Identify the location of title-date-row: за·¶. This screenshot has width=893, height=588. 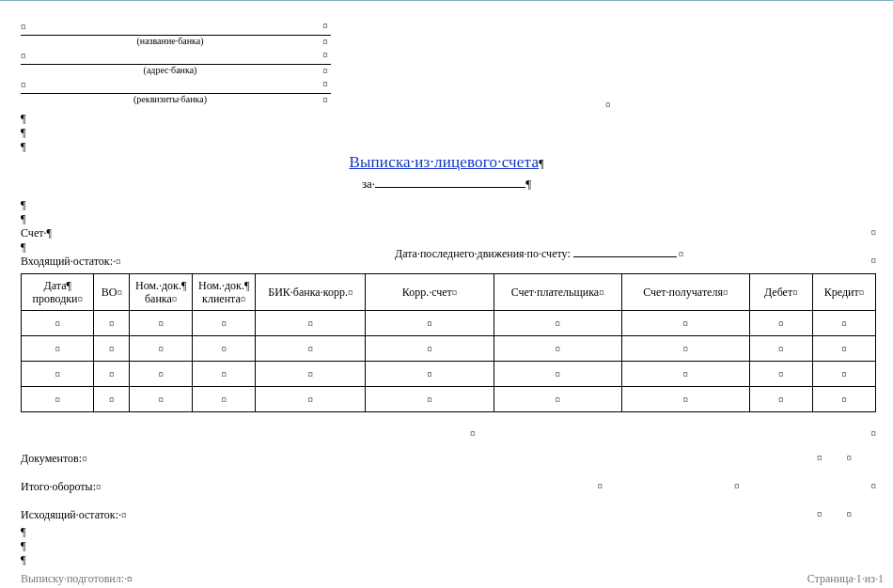
(446, 184).